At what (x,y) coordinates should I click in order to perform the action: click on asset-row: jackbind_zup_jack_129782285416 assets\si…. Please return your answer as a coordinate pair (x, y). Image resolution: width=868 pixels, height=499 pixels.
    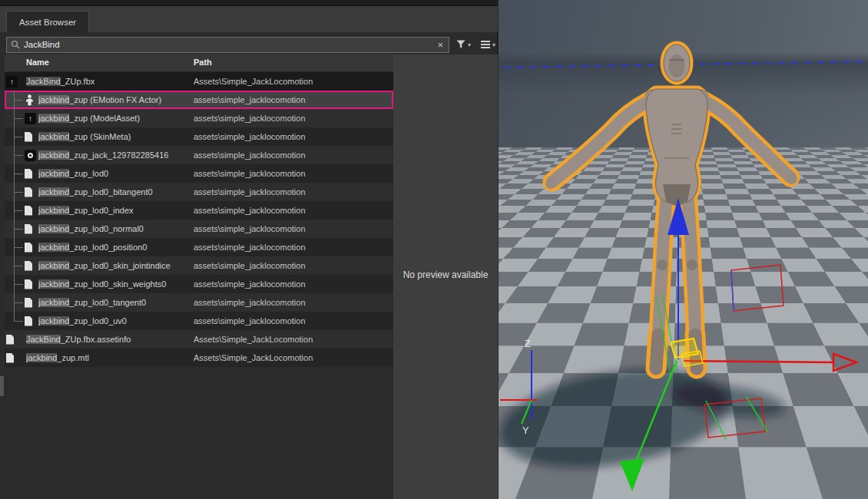
    Looking at the image, I should click on (199, 155).